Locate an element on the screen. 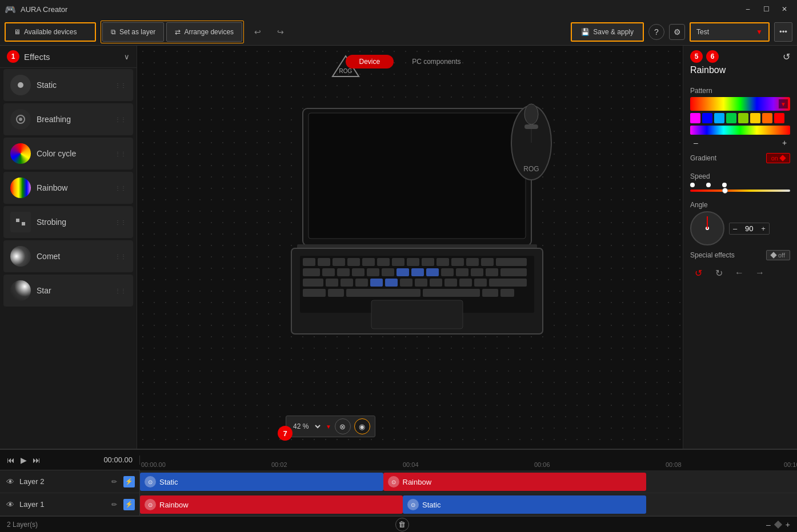 The height and width of the screenshot is (532, 797). undo-button: ↩ is located at coordinates (258, 32).